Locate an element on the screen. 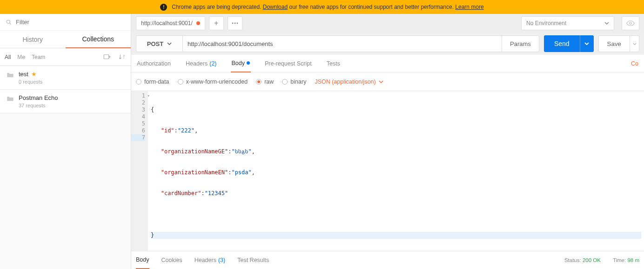 This screenshot has height=269, width=644. mode-raw: raw is located at coordinates (265, 82).